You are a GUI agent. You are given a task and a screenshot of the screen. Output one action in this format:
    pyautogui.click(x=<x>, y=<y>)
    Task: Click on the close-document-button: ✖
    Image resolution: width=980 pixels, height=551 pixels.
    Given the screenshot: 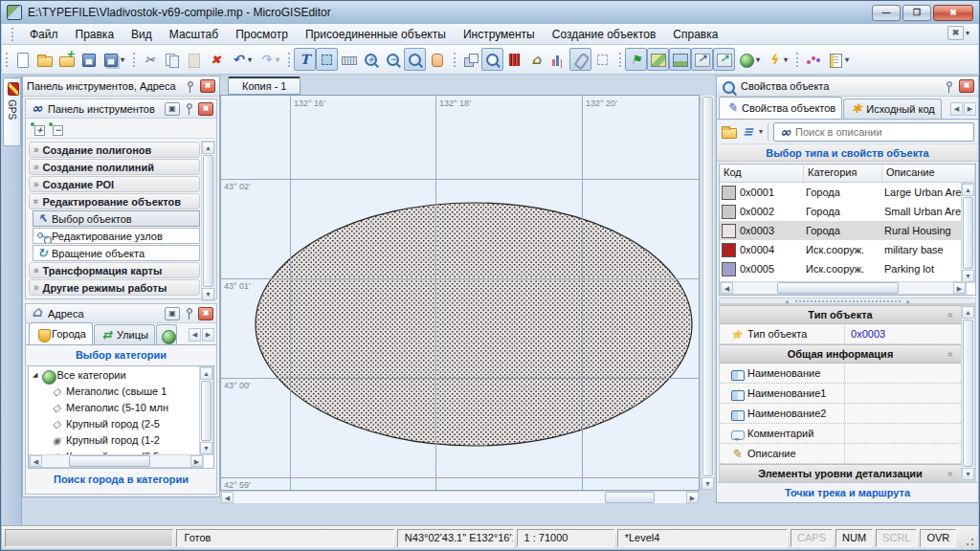 What is the action you would take?
    pyautogui.click(x=955, y=33)
    